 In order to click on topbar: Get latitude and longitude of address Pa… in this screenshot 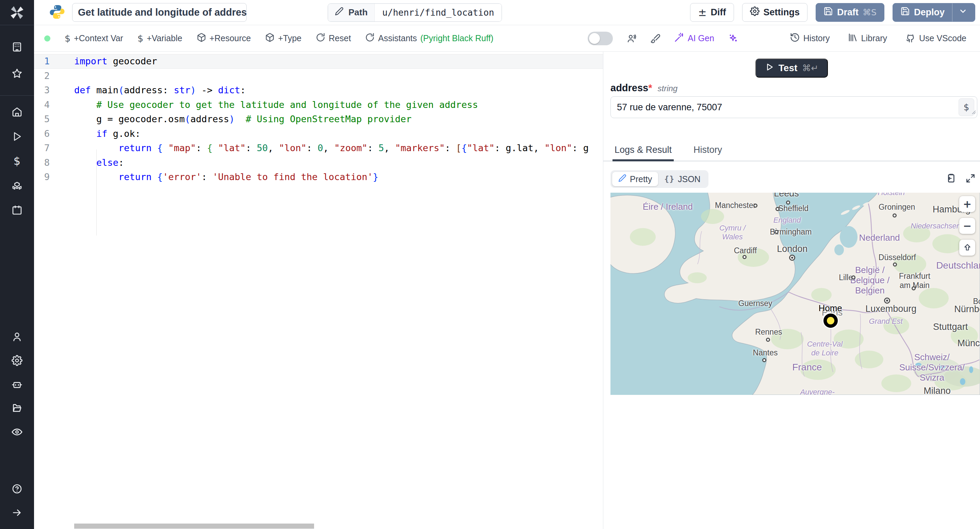, I will do `click(507, 13)`.